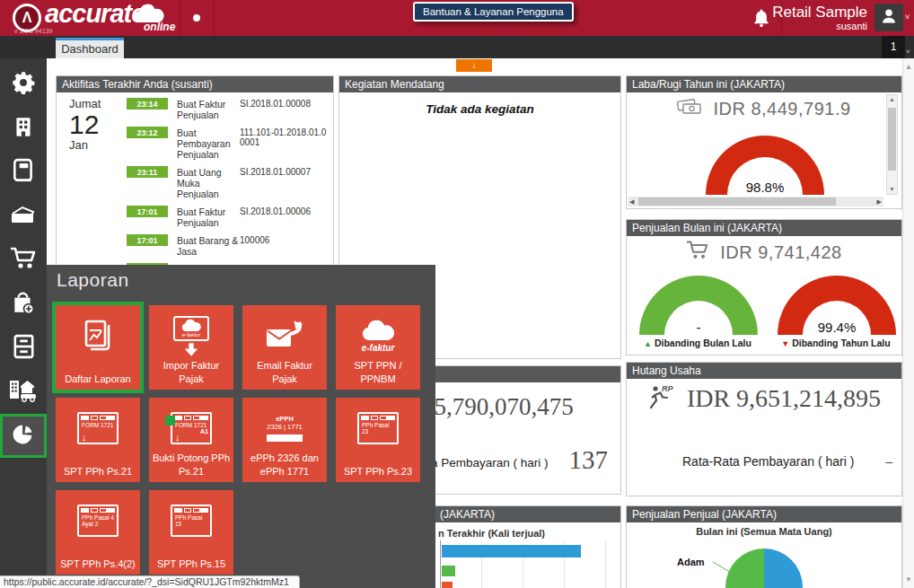 Image resolution: width=914 pixels, height=588 pixels. What do you see at coordinates (23, 172) in the screenshot?
I see `journal-icon` at bounding box center [23, 172].